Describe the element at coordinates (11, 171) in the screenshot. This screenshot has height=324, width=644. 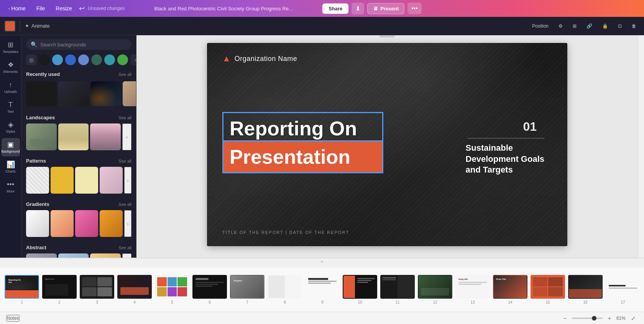
I see `sidebar-label-charts: Charts` at that location.